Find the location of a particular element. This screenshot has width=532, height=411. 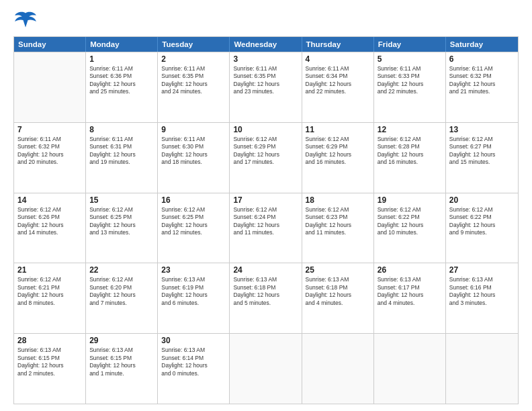

day-number: 29 is located at coordinates (122, 340).